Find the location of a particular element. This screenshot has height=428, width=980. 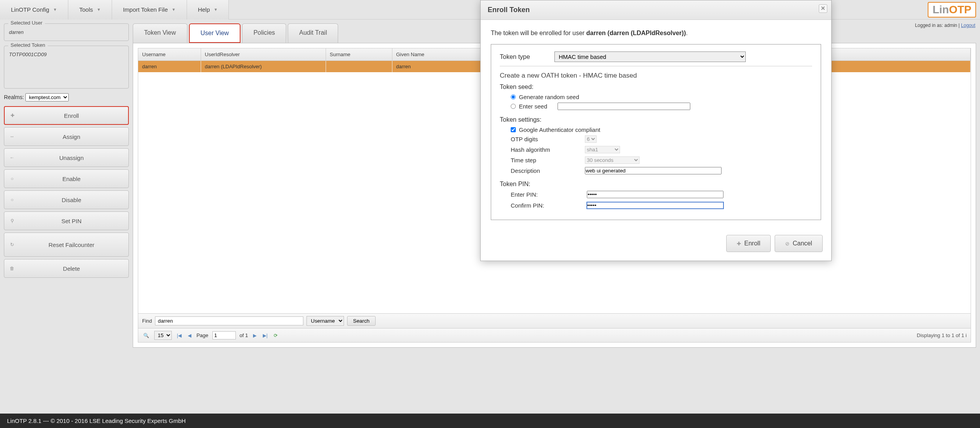

page-label: Page is located at coordinates (202, 336).